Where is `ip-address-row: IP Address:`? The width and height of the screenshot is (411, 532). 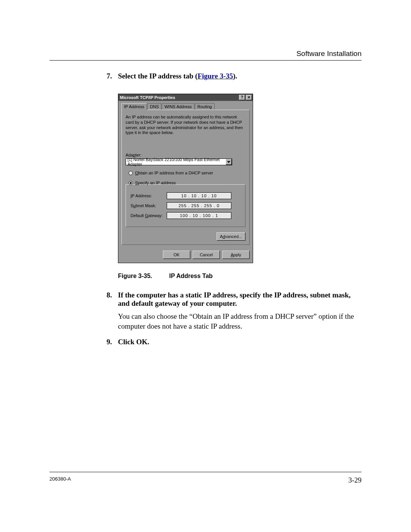 ip-address-row: IP Address: is located at coordinates (186, 196).